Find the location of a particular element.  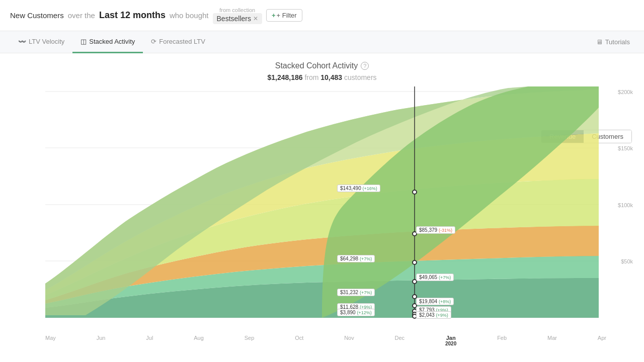

info-icon: ? is located at coordinates (365, 66).